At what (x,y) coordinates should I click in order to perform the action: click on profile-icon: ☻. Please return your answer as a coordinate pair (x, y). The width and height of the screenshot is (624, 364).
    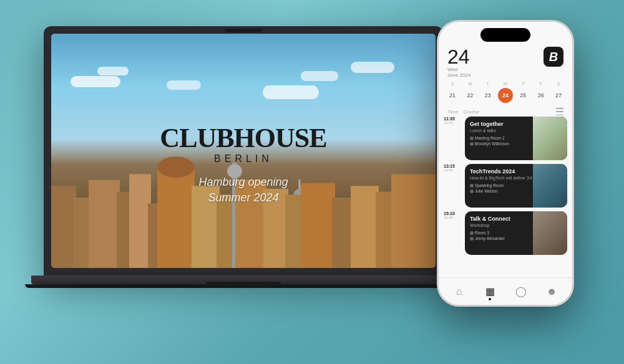
    Looking at the image, I should click on (552, 292).